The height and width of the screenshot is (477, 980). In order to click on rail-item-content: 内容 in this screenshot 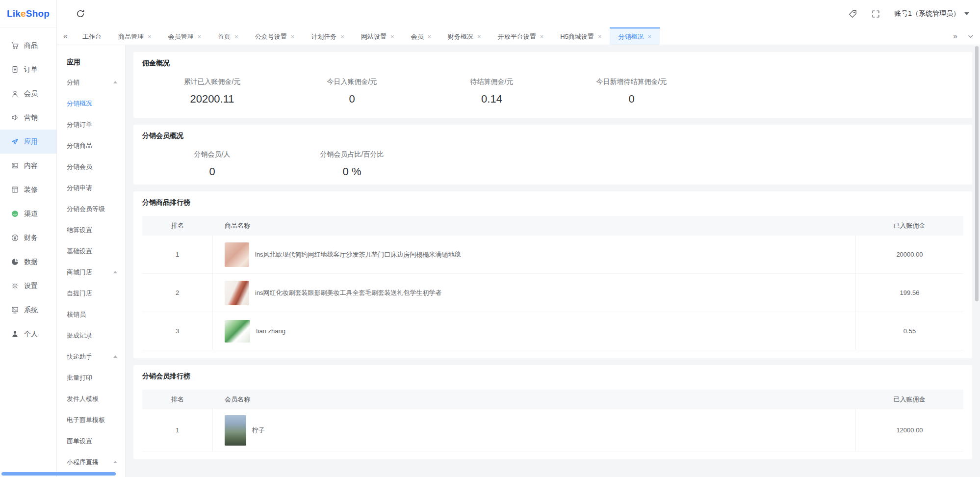, I will do `click(28, 166)`.